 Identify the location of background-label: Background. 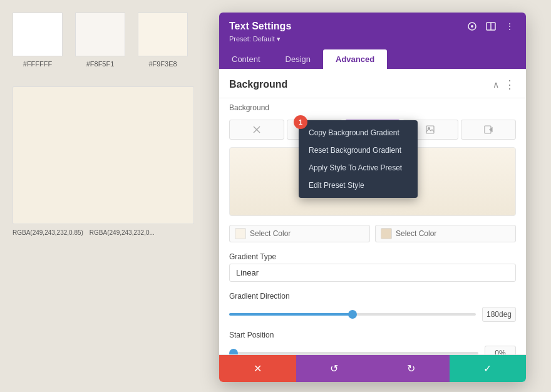
(373, 107).